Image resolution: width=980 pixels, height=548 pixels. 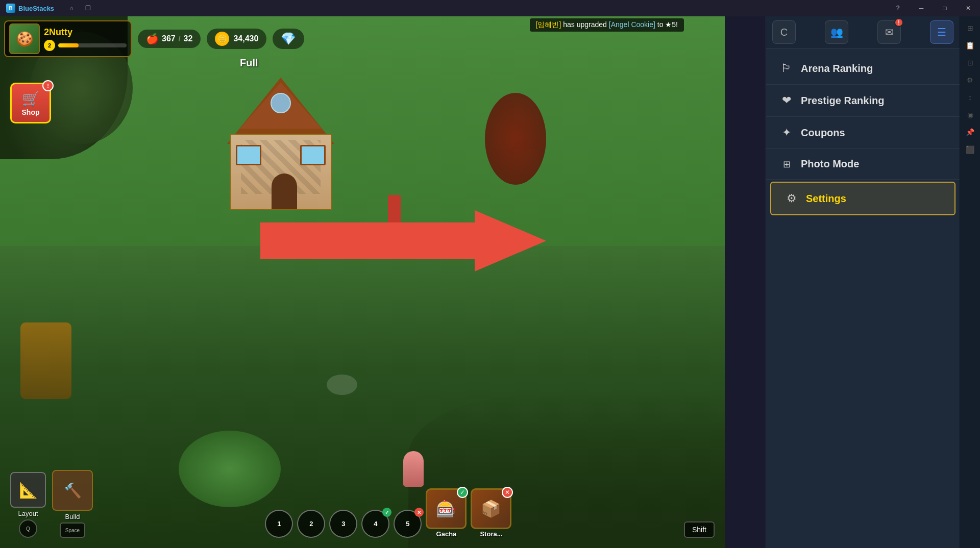 I want to click on number-slots: 1 2 3 4 5 🎰 ✓, so click(x=388, y=513).